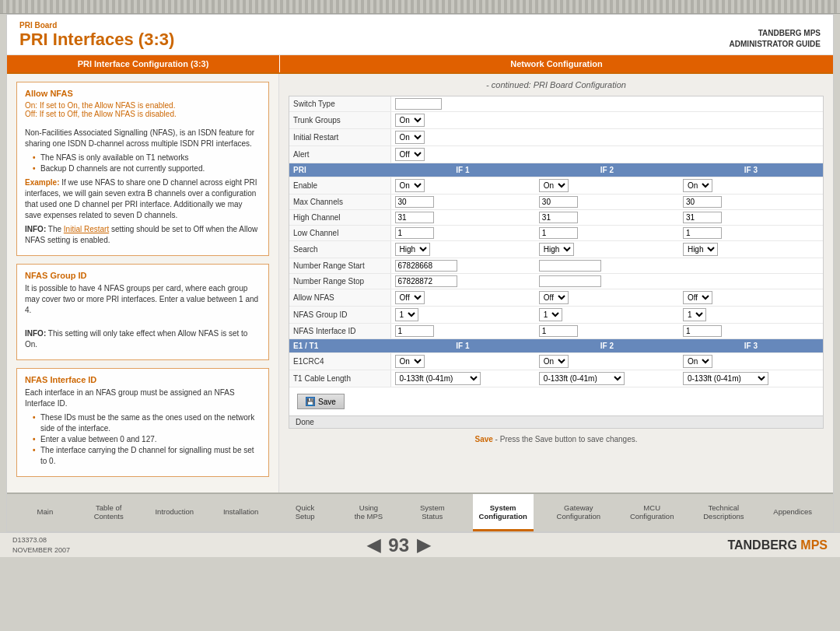 This screenshot has width=840, height=631. Describe the element at coordinates (652, 513) in the screenshot. I see `nav-item-mcu-config: MCUConfiguration` at that location.